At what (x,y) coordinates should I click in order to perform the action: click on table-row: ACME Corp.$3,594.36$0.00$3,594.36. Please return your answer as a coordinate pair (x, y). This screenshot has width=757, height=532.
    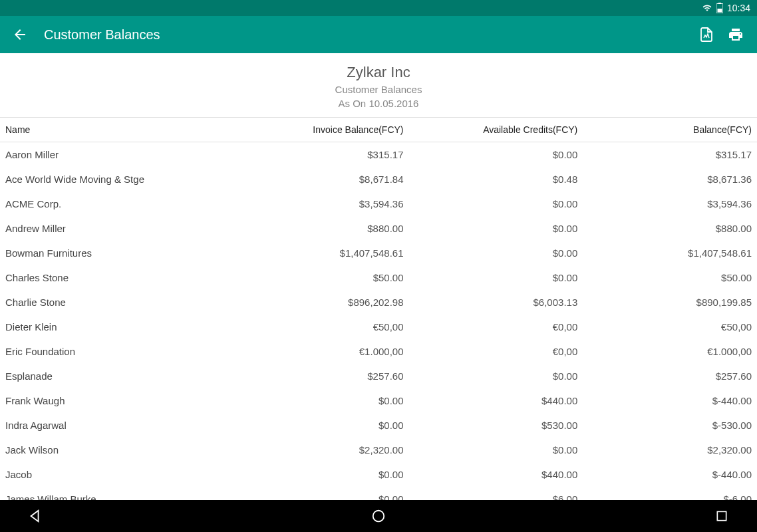
    Looking at the image, I should click on (378, 203).